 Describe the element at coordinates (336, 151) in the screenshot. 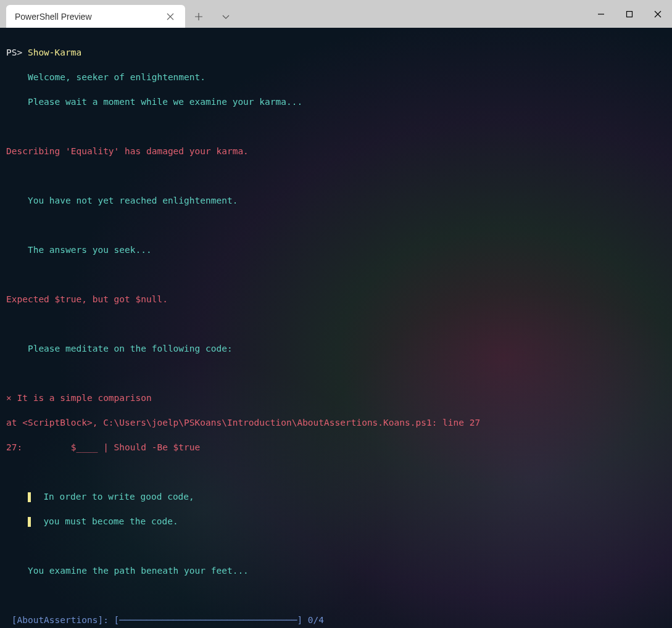

I see `error-line: Describing 'Equality' has damaged your k…` at that location.